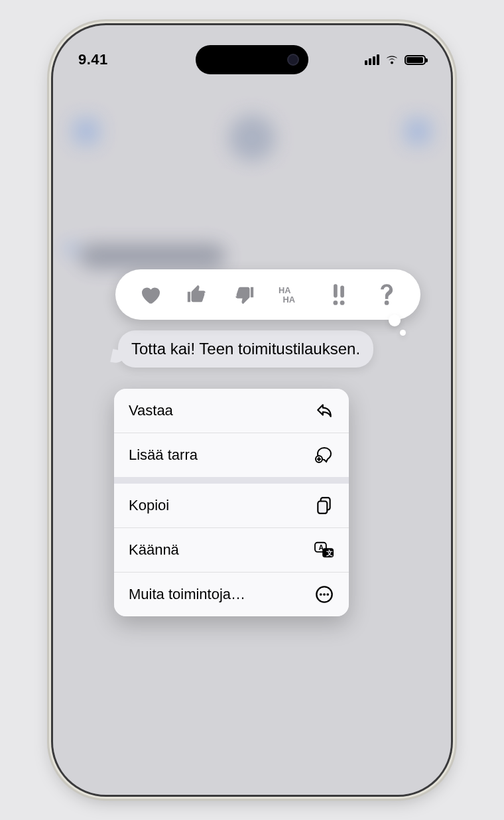 The width and height of the screenshot is (504, 820). Describe the element at coordinates (324, 506) in the screenshot. I see `copy-icon` at that location.